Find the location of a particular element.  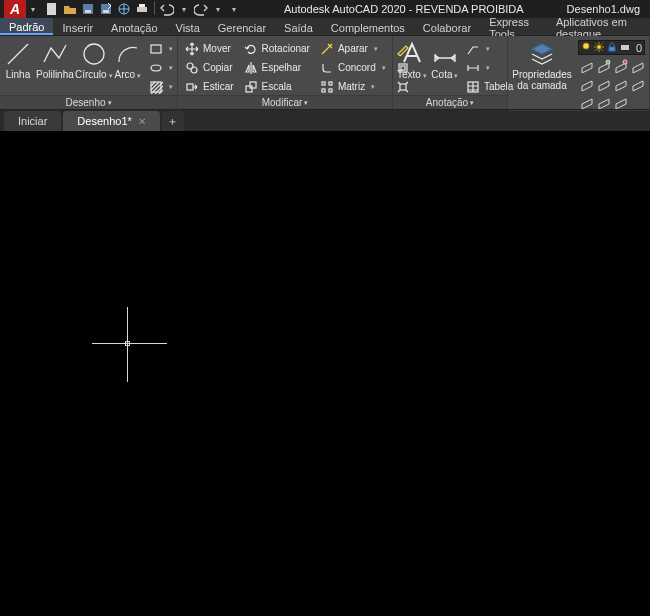

plot-icon is located at coordinates (142, 9).